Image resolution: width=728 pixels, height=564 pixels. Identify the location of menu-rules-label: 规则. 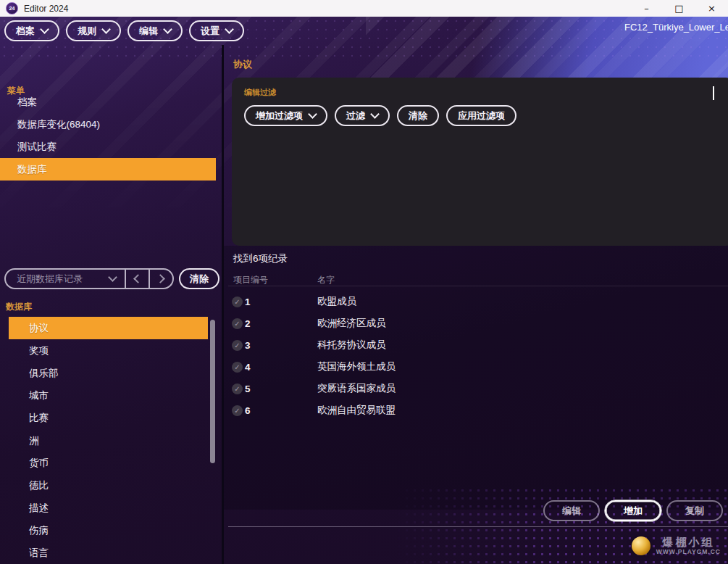
(87, 31).